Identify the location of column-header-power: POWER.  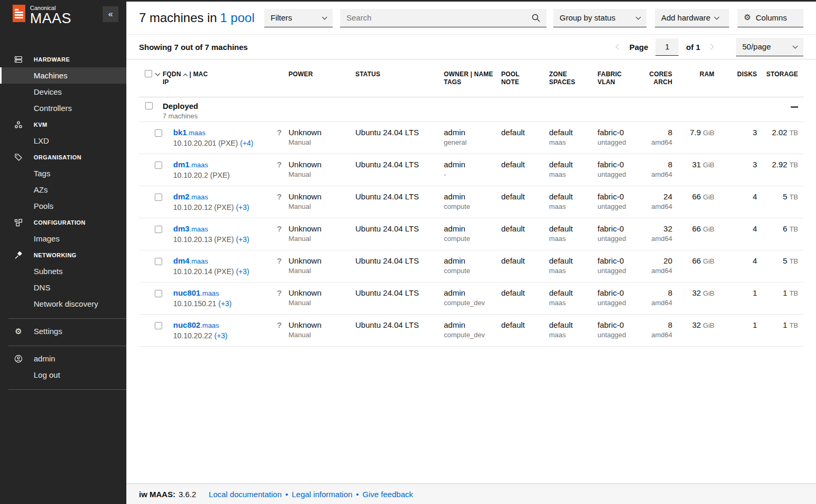
(316, 78).